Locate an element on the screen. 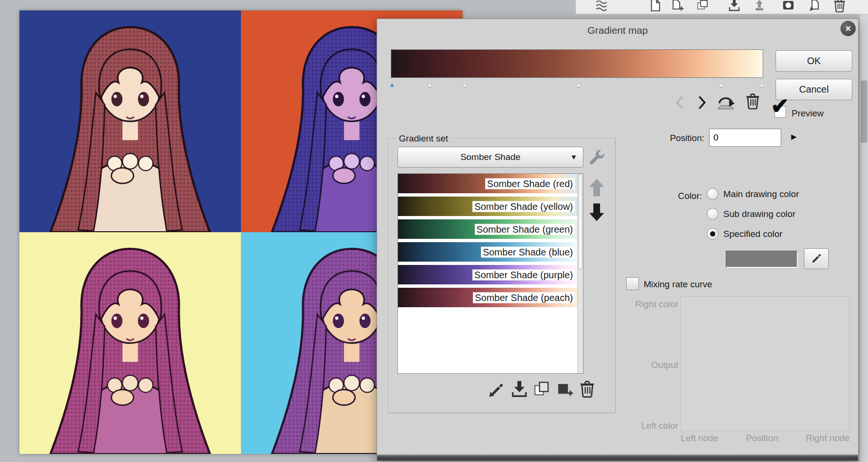 This screenshot has width=868, height=462. position-column-label: Position is located at coordinates (762, 438).